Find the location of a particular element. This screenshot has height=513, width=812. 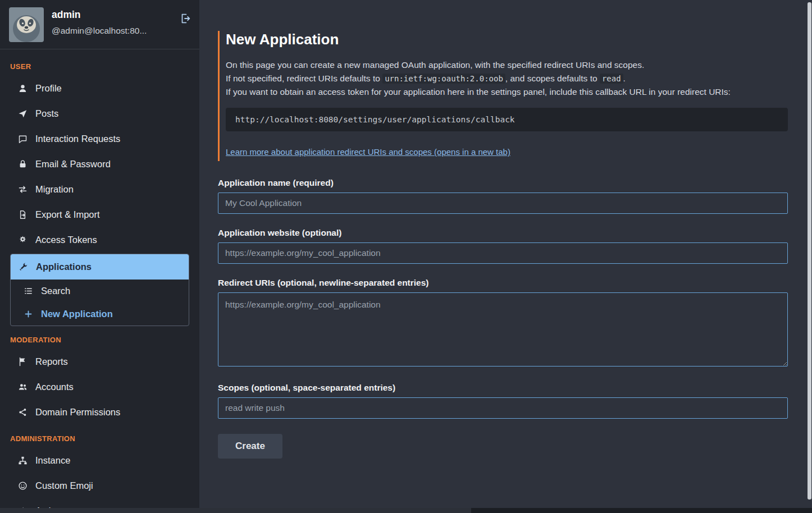

sidebar-item-posts: Posts is located at coordinates (100, 113).